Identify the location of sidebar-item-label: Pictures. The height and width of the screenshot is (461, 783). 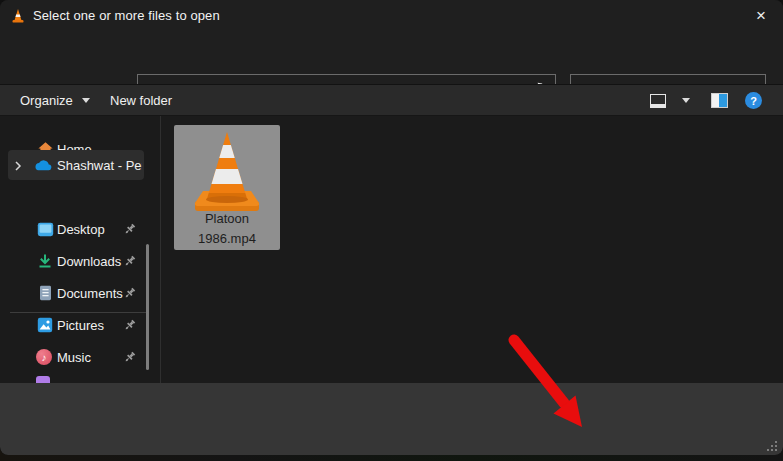
(92, 326).